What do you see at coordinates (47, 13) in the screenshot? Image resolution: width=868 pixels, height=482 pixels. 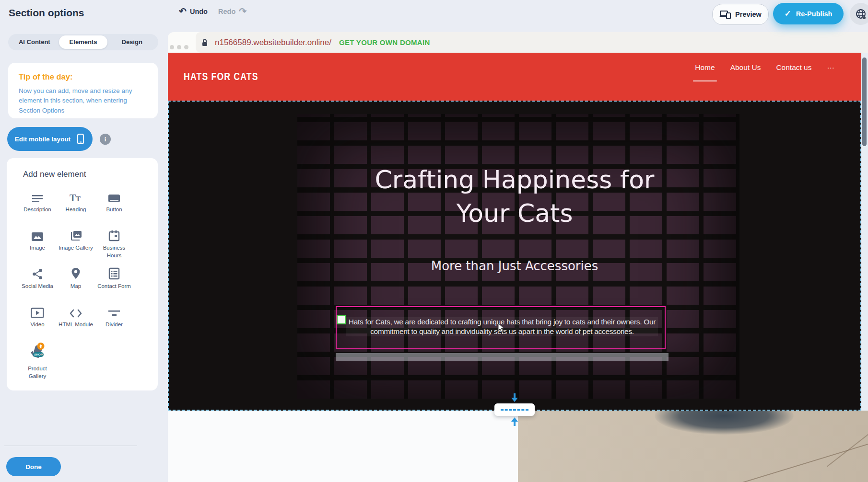 I see `page-title: Section options` at bounding box center [47, 13].